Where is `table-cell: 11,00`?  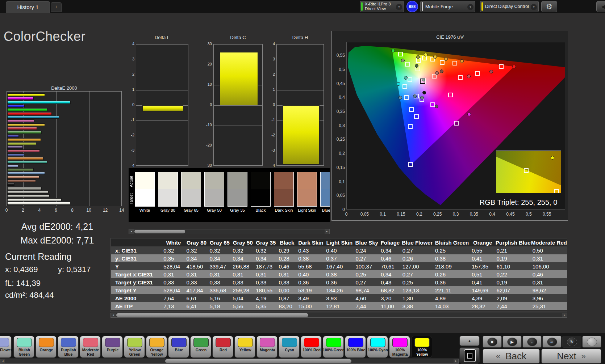 table-cell: 11,00 is located at coordinates (390, 306).